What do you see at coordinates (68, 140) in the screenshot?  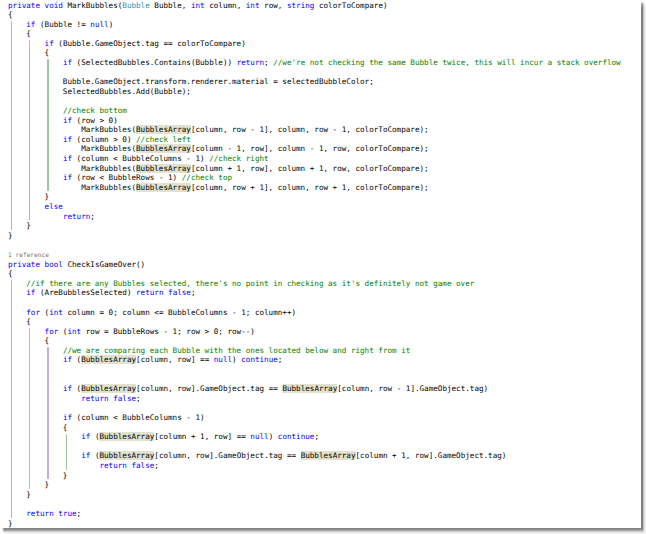 I see `code-token: if` at bounding box center [68, 140].